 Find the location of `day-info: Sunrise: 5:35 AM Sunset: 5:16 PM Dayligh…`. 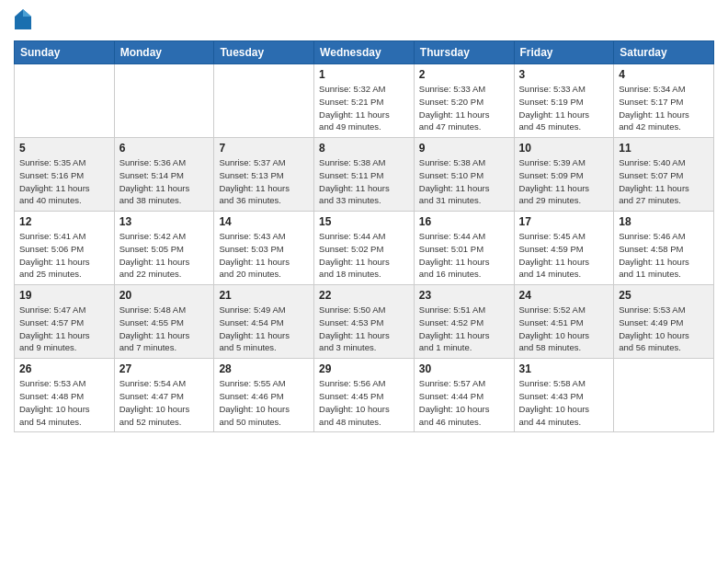

day-info: Sunrise: 5:35 AM Sunset: 5:16 PM Dayligh… is located at coordinates (64, 182).